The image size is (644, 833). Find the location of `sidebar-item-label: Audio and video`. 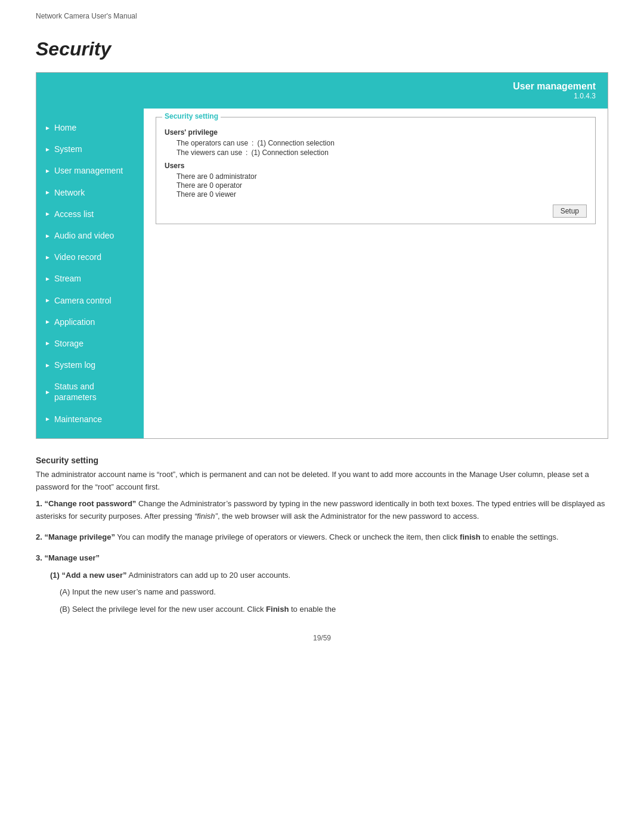

sidebar-item-label: Audio and video is located at coordinates (84, 236).